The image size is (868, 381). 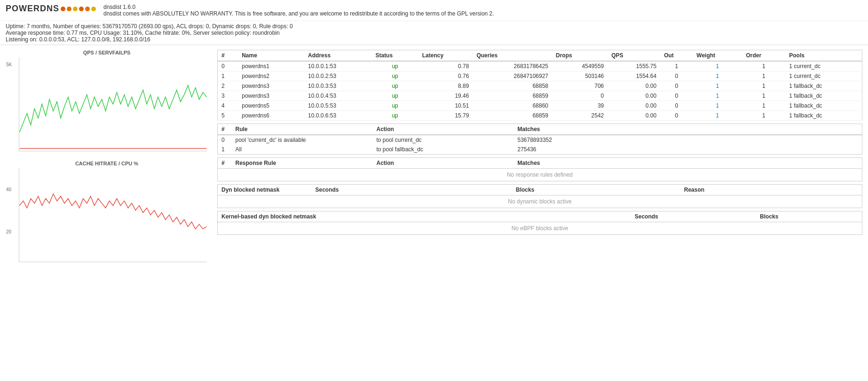 I want to click on server-address: 10.0.0.4:53, so click(x=338, y=96).